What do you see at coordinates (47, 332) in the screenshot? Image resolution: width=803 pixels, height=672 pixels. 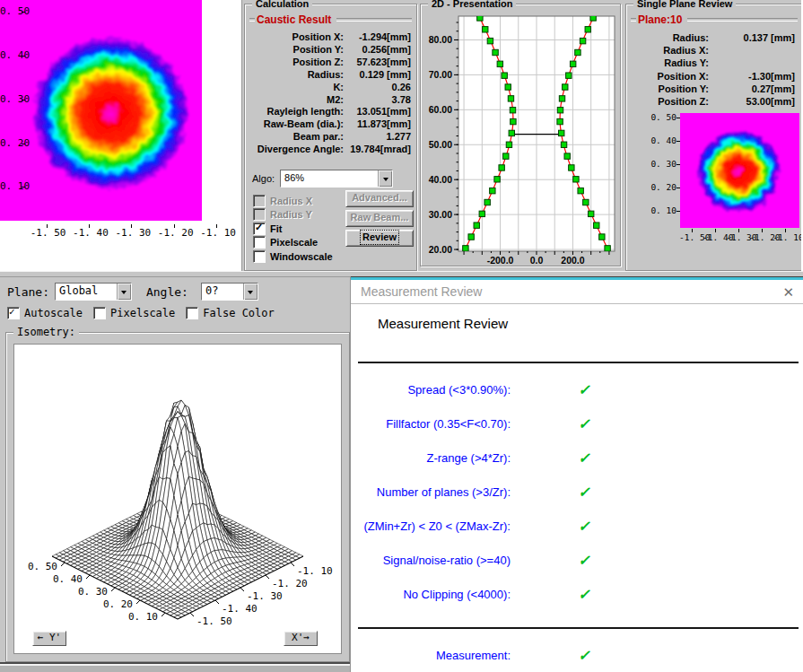 I see `isometry-group-title: Isometry:` at bounding box center [47, 332].